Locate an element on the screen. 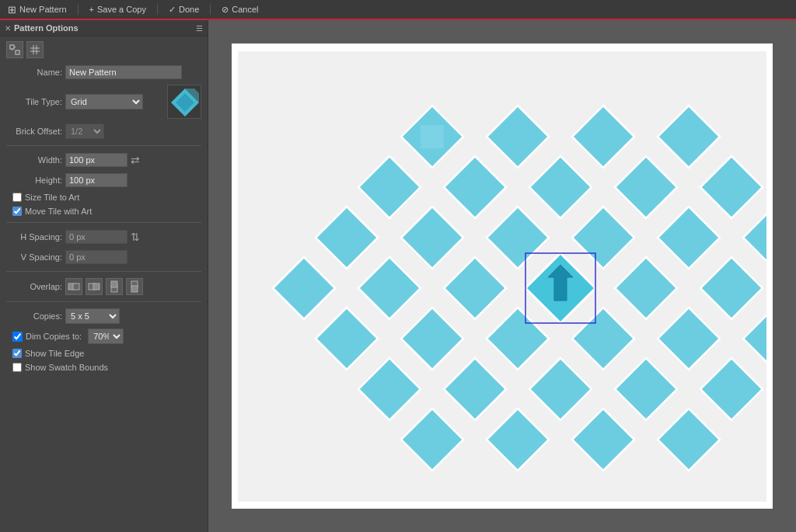 The width and height of the screenshot is (796, 532). height-input is located at coordinates (96, 180).